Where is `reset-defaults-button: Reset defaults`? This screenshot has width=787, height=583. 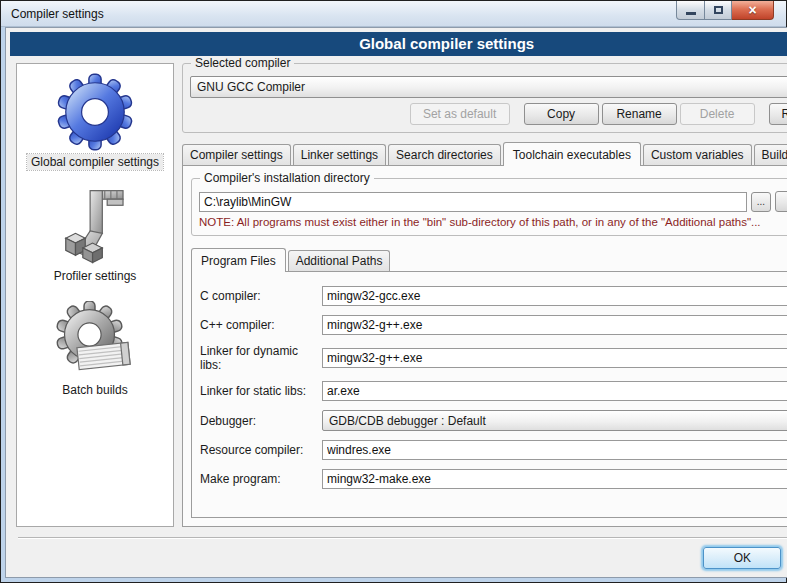
reset-defaults-button: Reset defaults is located at coordinates (778, 114).